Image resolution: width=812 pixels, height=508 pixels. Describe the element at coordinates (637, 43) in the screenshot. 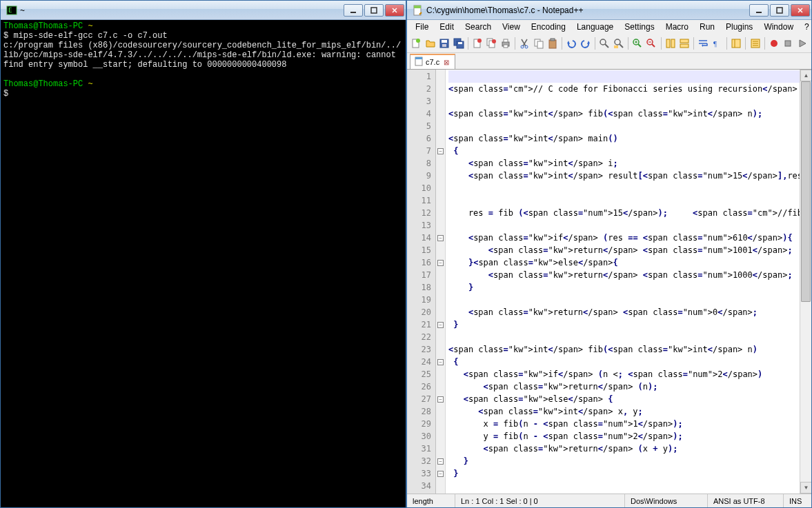

I see `zoom-in-icon` at that location.